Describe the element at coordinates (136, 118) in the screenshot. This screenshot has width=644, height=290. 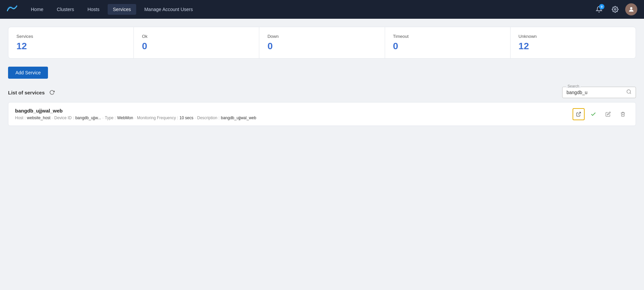
I see `service-meta: Host : website_host · Device ID : bangdb…` at that location.